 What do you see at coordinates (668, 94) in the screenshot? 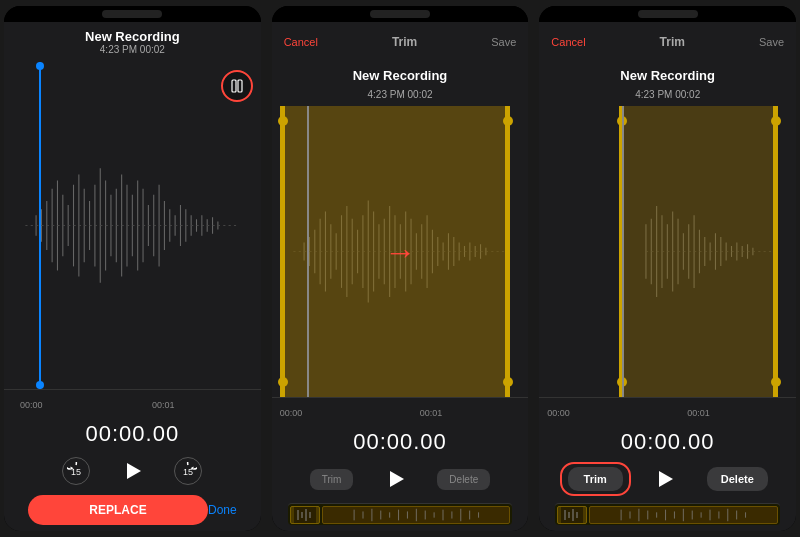
I see `sub-meta-3: 4:23 PM 00:02` at bounding box center [668, 94].